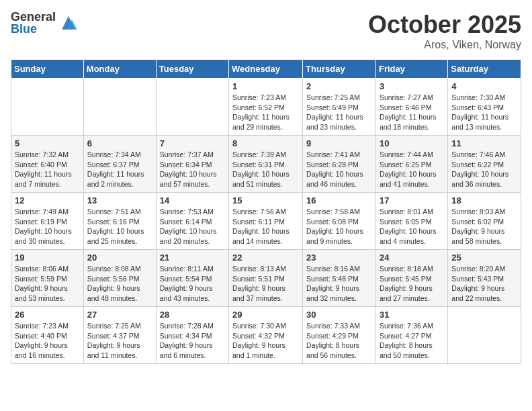 This screenshot has width=532, height=411. What do you see at coordinates (411, 107) in the screenshot?
I see `calendar-cell: 3Sunrise: 7:27 AMSunset: 6:46 PMDaylight…` at bounding box center [411, 107].